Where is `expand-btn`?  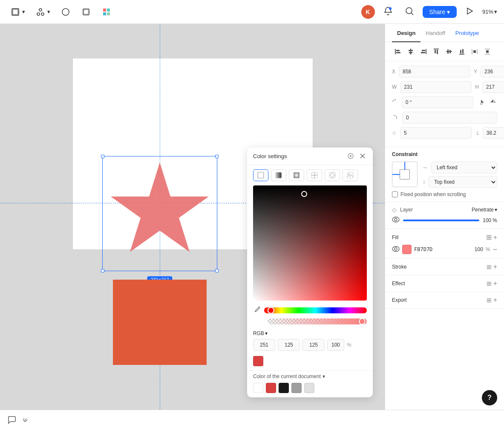 expand-btn is located at coordinates (25, 421).